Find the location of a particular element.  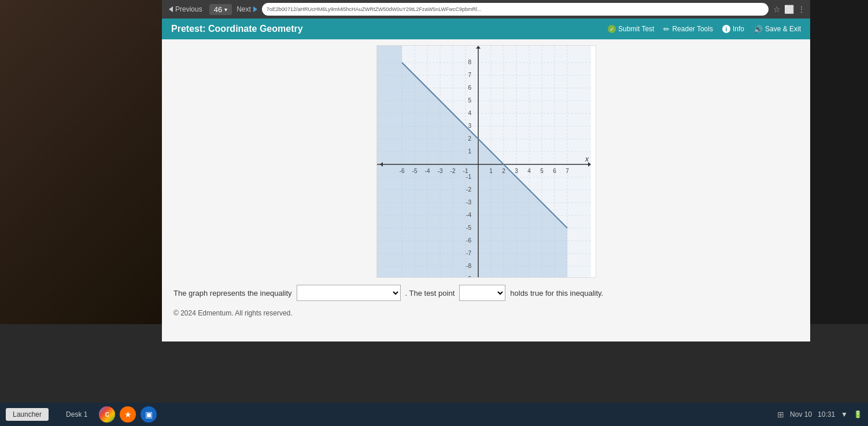

next-arrow-icon is located at coordinates (256, 9).